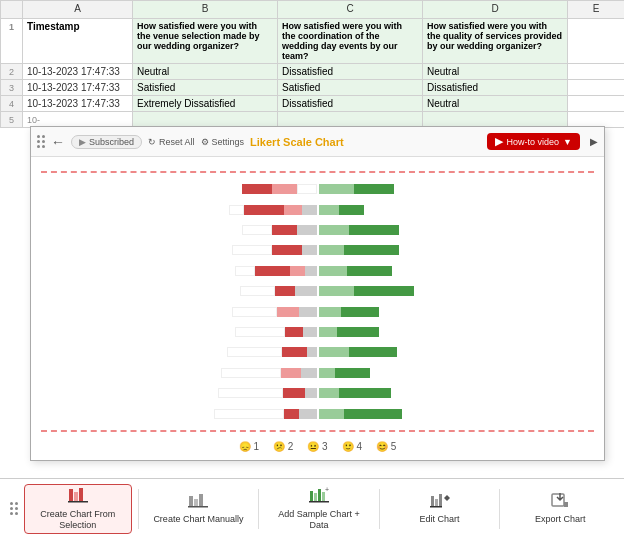 The width and height of the screenshot is (624, 538). Describe the element at coordinates (568, 142) in the screenshot. I see `chevron-down-icon: ▼` at that location.